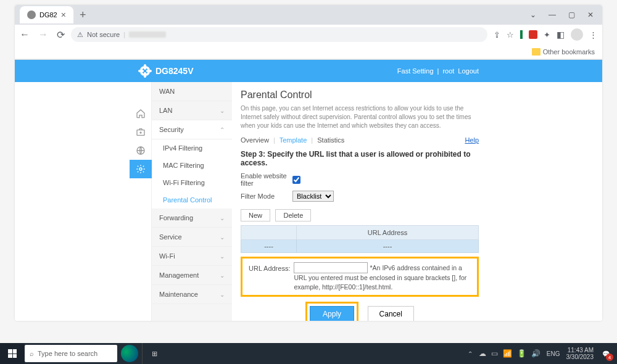 Image resolution: width=617 pixels, height=364 pixels. I want to click on delete-button: Delete, so click(293, 215).